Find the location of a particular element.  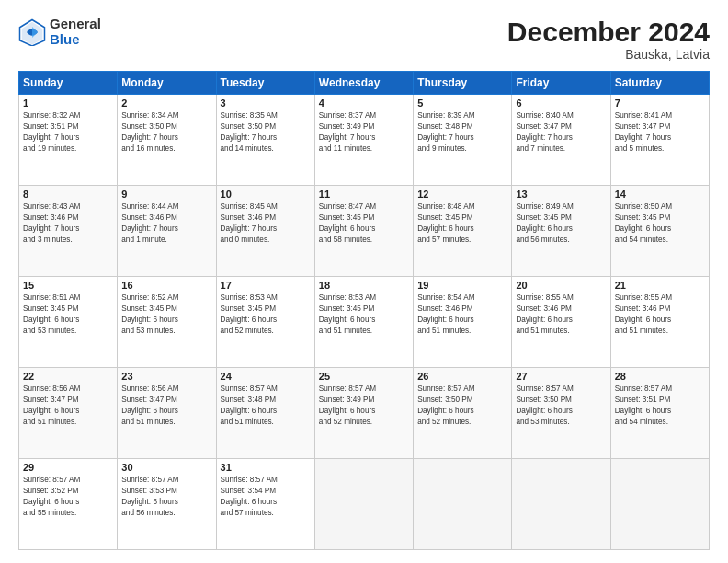

day-number: 24 is located at coordinates (266, 376).